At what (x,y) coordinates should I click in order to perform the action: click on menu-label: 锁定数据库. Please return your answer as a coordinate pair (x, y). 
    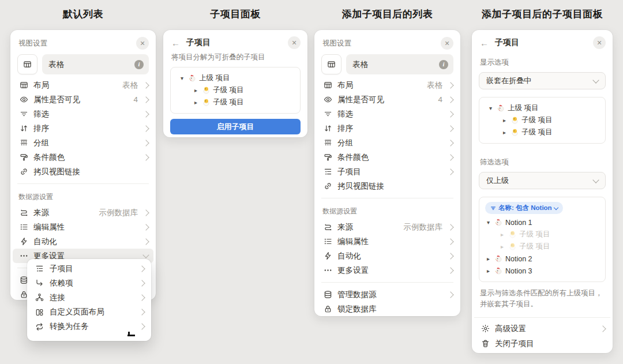
    Looking at the image, I should click on (395, 309).